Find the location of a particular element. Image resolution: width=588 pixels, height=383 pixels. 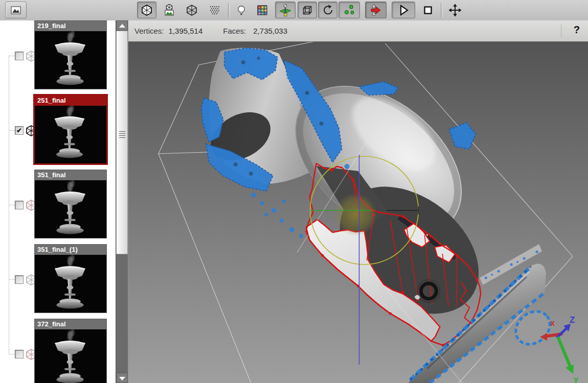

statusbar: Vertices: 1,395,514 Faces: 2,735,033 ? is located at coordinates (358, 31).